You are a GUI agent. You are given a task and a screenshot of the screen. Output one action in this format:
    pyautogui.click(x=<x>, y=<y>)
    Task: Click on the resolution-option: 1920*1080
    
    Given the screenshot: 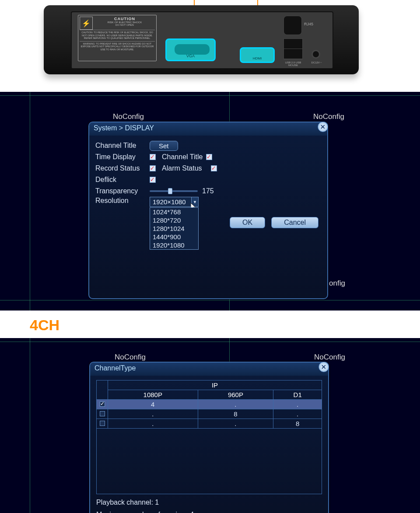 What is the action you would take?
    pyautogui.click(x=174, y=245)
    